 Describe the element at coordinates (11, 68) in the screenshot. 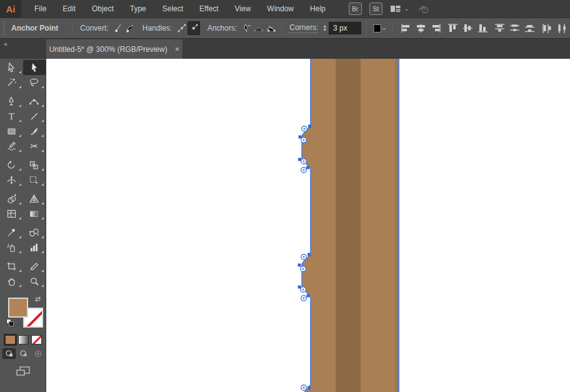

I see `selection-tool` at that location.